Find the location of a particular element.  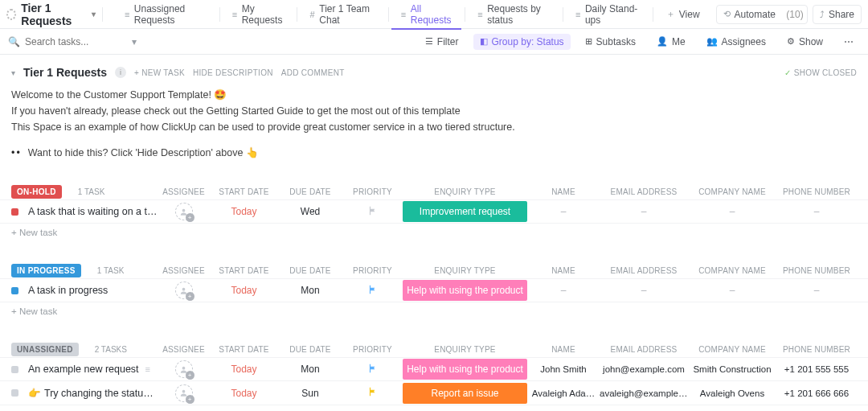

plus-icon: ＋ is located at coordinates (670, 14).